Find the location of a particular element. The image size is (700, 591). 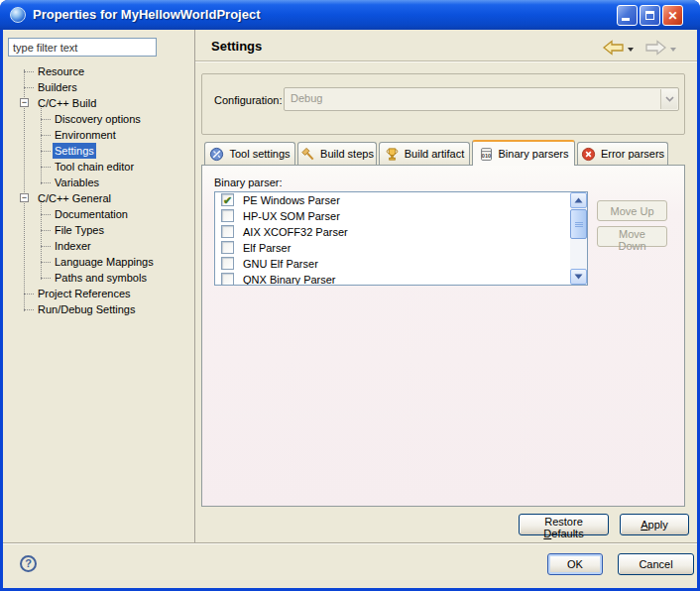

app-icon is located at coordinates (18, 15).